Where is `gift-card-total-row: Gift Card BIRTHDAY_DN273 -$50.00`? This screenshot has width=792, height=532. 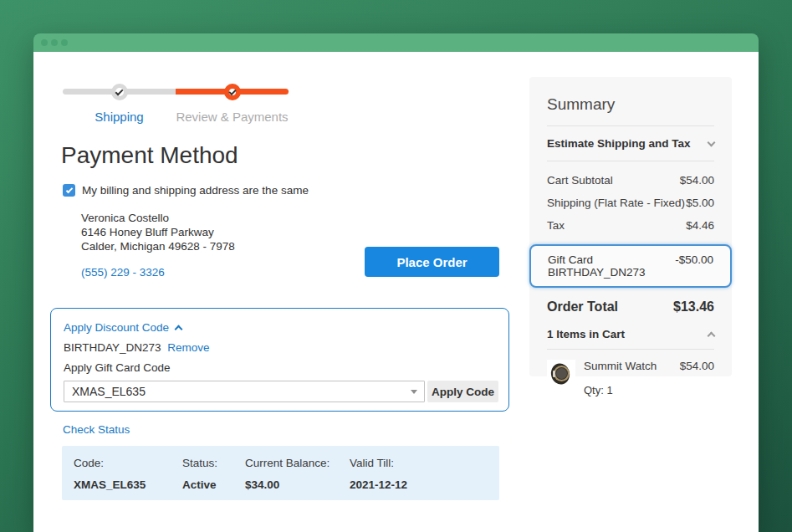
gift-card-total-row: Gift Card BIRTHDAY_DN273 -$50.00 is located at coordinates (631, 266).